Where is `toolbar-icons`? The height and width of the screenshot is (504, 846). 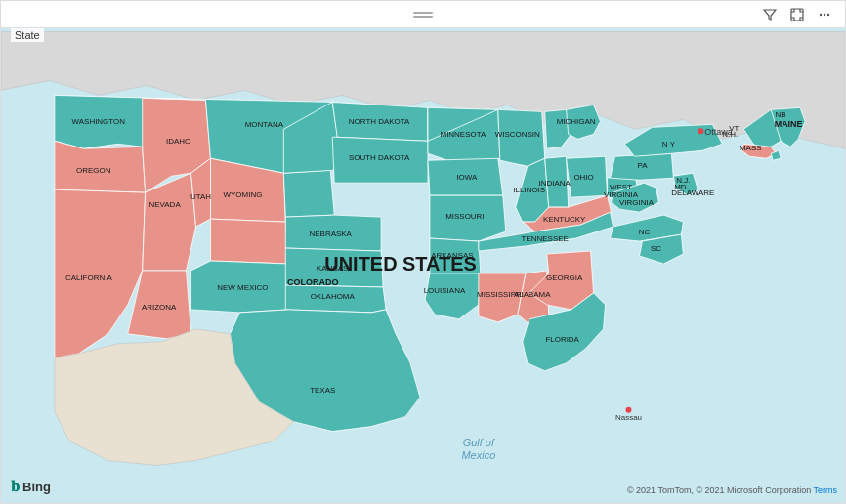 toolbar-icons is located at coordinates (797, 15).